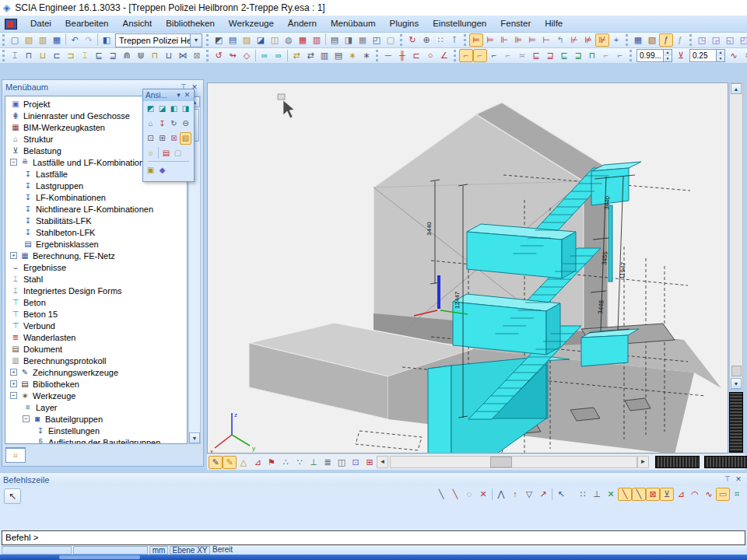 This screenshot has width=747, height=560. I want to click on wireframe-mode-icon: ✎, so click(216, 462).